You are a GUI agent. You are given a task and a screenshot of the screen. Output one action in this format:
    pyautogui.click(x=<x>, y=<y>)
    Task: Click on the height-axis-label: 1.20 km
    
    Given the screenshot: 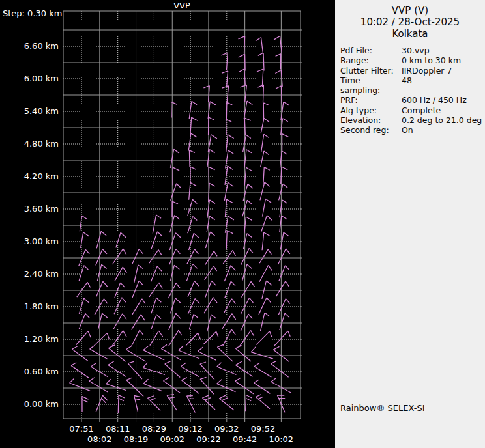 What is the action you would take?
    pyautogui.click(x=29, y=339)
    